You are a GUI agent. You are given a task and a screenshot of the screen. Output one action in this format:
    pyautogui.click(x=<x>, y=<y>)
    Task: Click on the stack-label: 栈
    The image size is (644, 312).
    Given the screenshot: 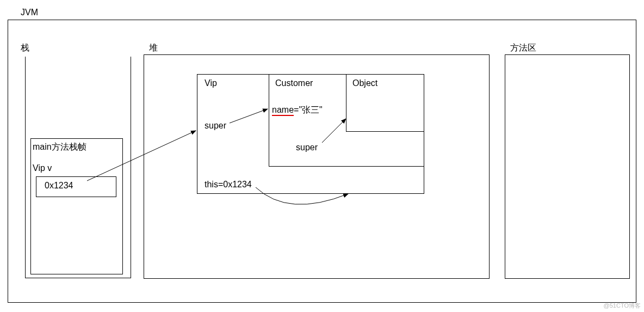 What is the action you would take?
    pyautogui.click(x=25, y=48)
    